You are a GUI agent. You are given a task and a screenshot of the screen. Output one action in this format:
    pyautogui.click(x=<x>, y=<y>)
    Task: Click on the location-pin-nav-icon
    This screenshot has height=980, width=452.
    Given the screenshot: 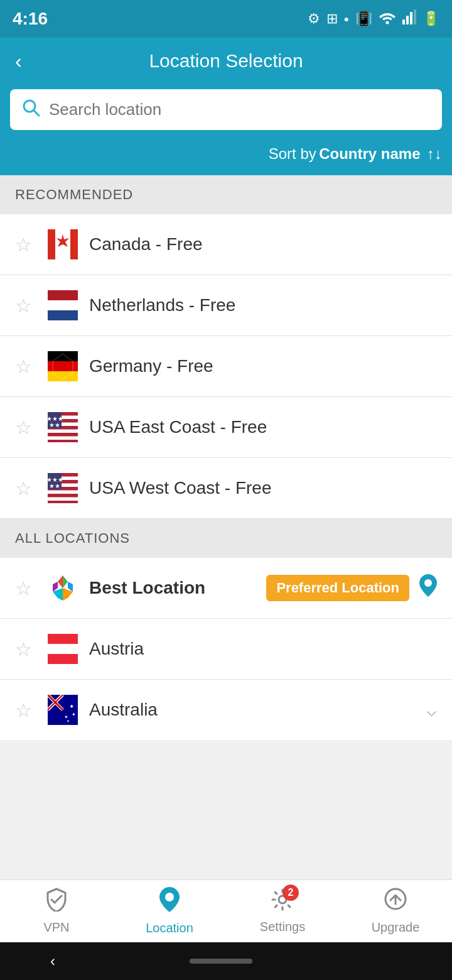 What is the action you would take?
    pyautogui.click(x=170, y=905)
    